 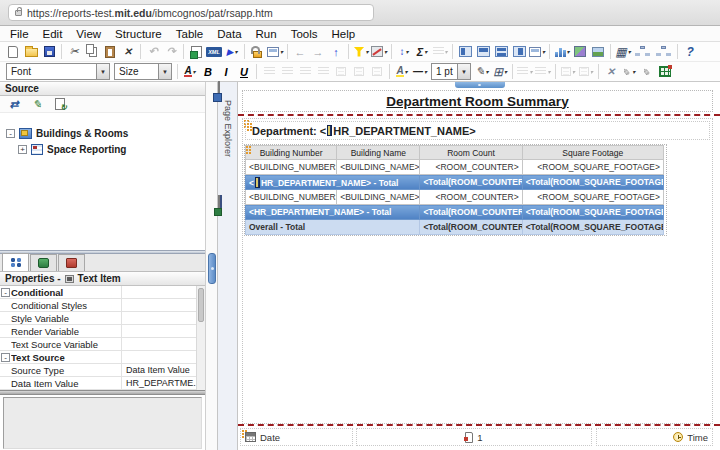 What do you see at coordinates (102, 392) in the screenshot?
I see `info-pane-splitter` at bounding box center [102, 392].